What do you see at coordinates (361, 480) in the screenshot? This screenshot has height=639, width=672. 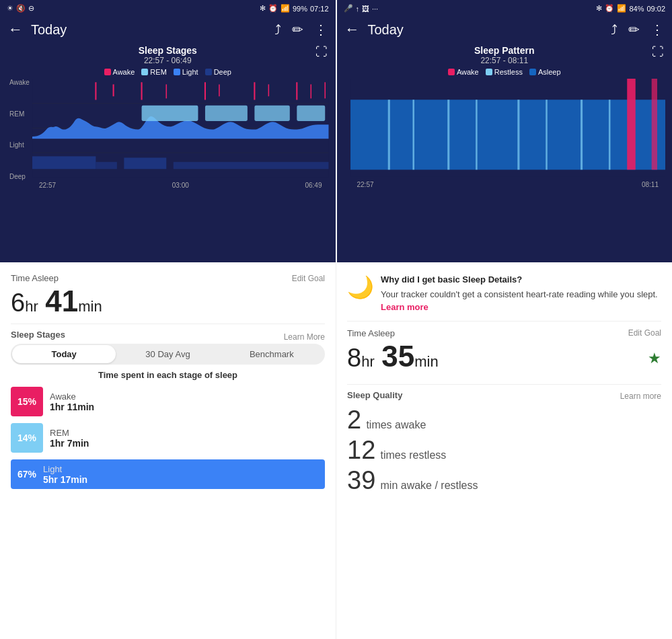 I see `min-awake-num: 39` at bounding box center [361, 480].